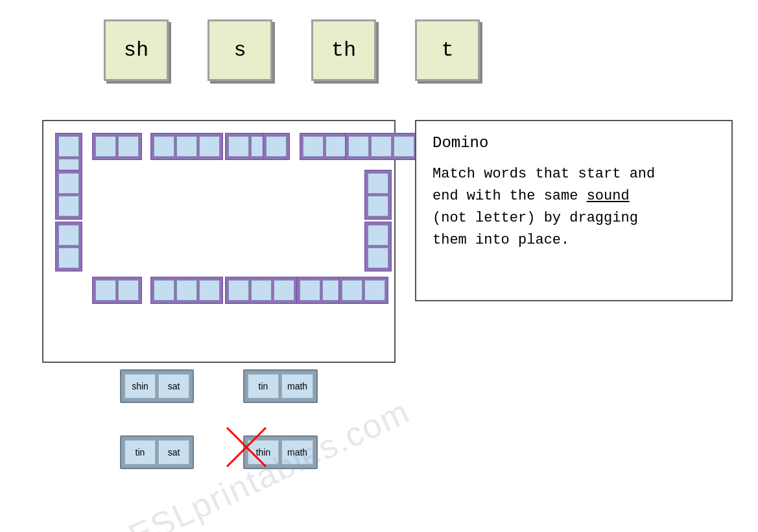  Describe the element at coordinates (136, 51) in the screenshot. I see `tile-sh-label: sh` at that location.